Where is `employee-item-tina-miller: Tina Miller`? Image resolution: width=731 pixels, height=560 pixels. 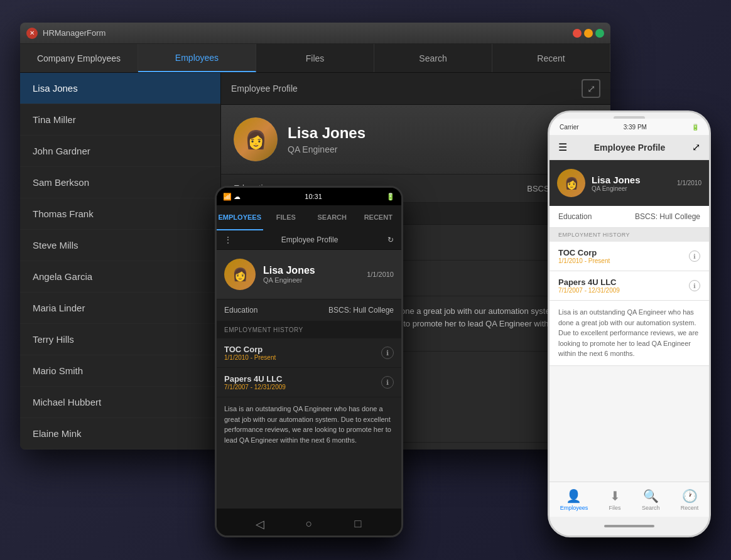 employee-item-tina-miller: Tina Miller is located at coordinates (121, 120).